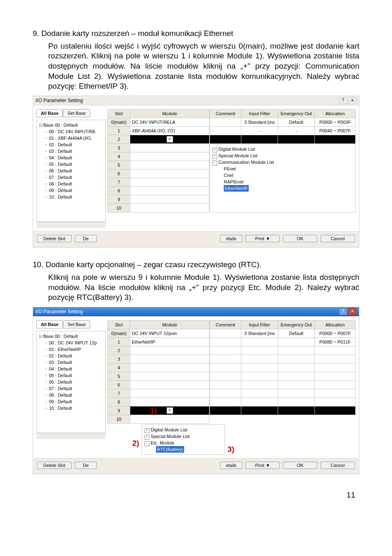  What do you see at coordinates (236, 188) in the screenshot?
I see `ethernet-ip-item: EtherNet/IP` at bounding box center [236, 188].